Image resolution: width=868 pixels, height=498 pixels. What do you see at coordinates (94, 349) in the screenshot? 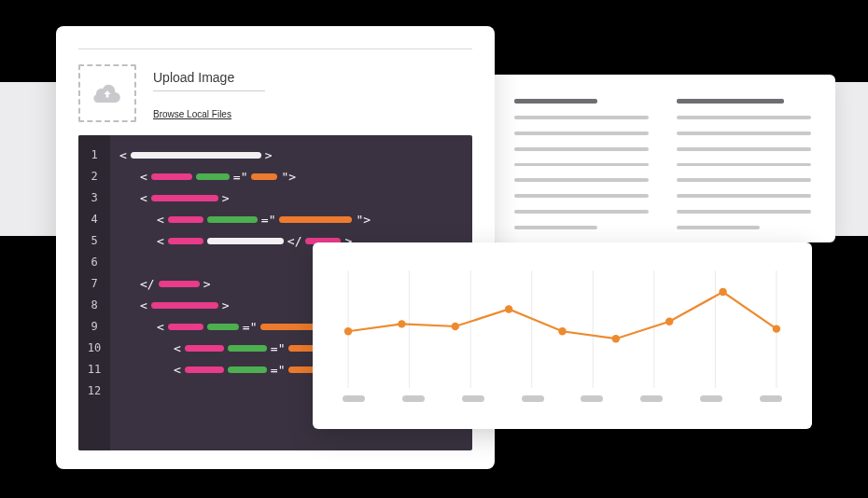
I see `gutter-number: 10` at bounding box center [94, 349].